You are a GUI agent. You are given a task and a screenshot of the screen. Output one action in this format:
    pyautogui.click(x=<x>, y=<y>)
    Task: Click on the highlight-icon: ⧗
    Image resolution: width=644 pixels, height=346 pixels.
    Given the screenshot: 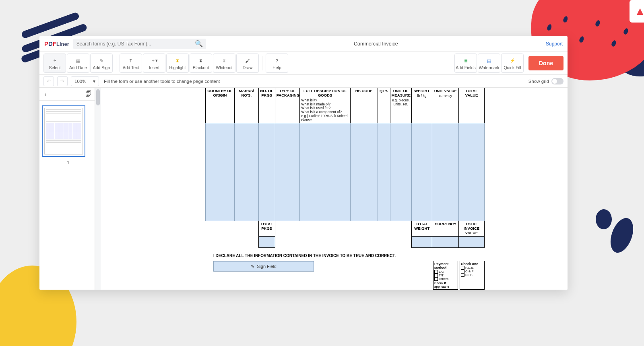 What is the action you would take?
    pyautogui.click(x=178, y=61)
    